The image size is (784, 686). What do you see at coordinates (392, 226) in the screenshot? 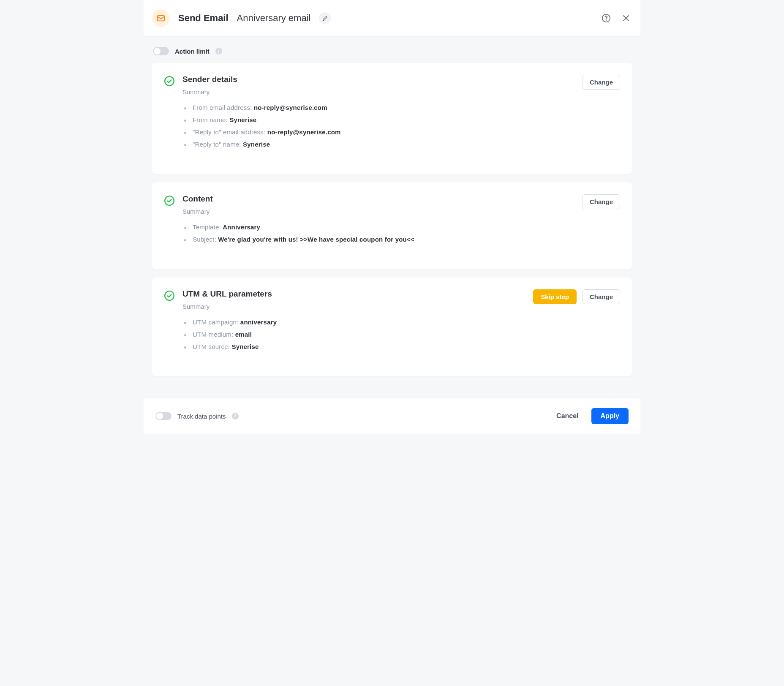
I see `content-card: Content Summary Change Template: Anniver…` at bounding box center [392, 226].